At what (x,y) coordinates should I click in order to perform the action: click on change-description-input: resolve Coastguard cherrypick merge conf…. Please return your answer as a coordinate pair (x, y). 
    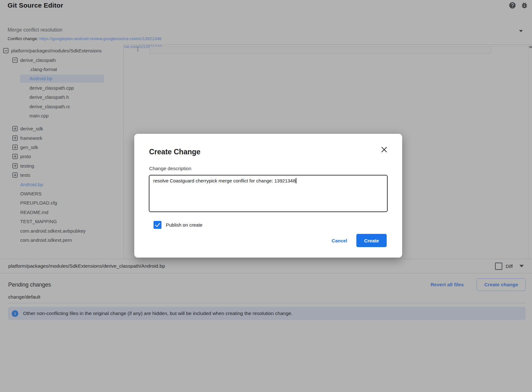
    Looking at the image, I should click on (268, 193).